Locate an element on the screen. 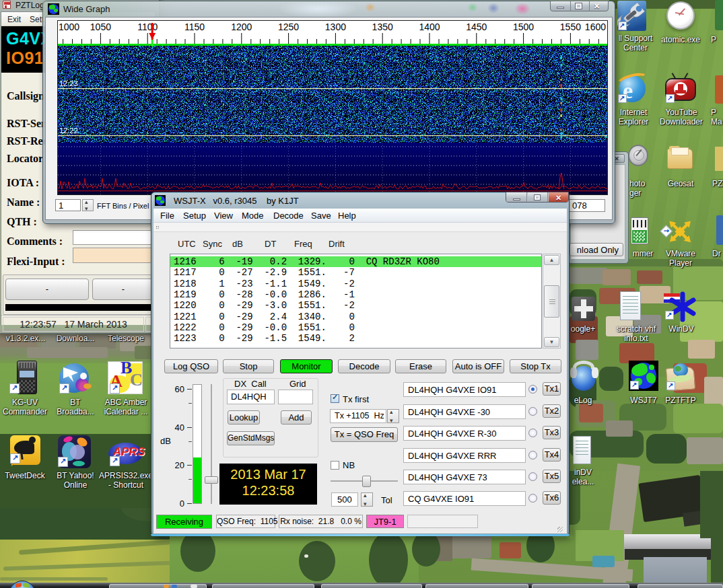 The width and height of the screenshot is (723, 588). svg-text: 12:23 is located at coordinates (69, 83).